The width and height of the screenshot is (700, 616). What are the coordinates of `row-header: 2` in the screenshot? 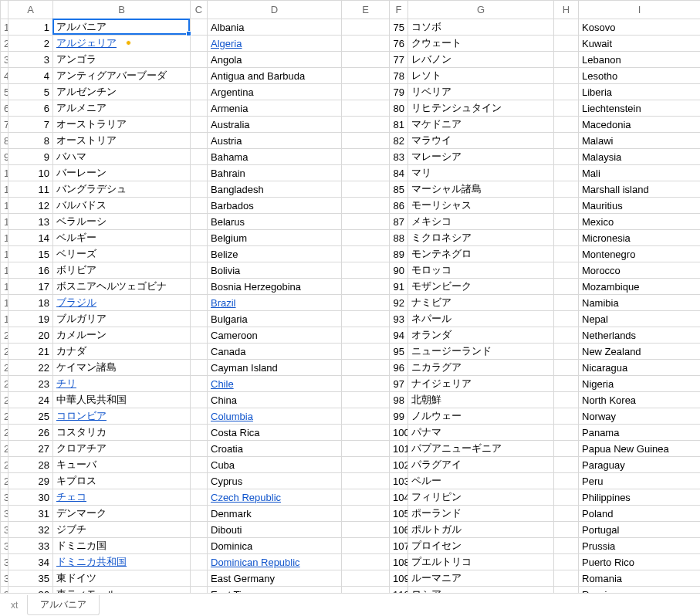 It's located at (5, 43).